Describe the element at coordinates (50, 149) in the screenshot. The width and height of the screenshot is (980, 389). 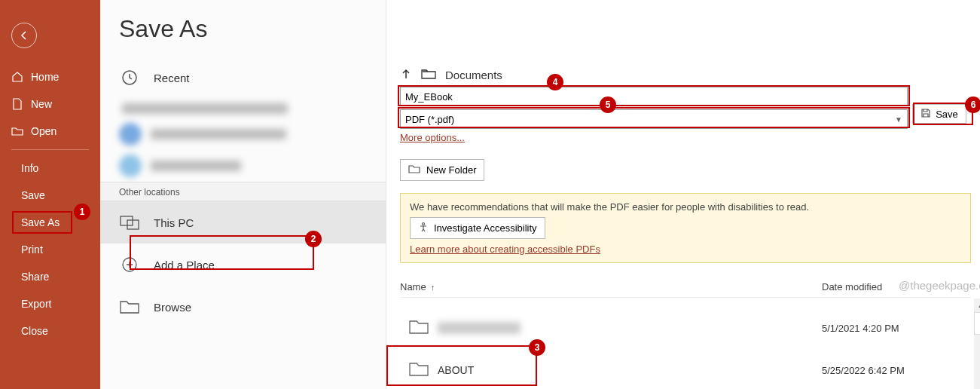
I see `sidebar-divider` at that location.